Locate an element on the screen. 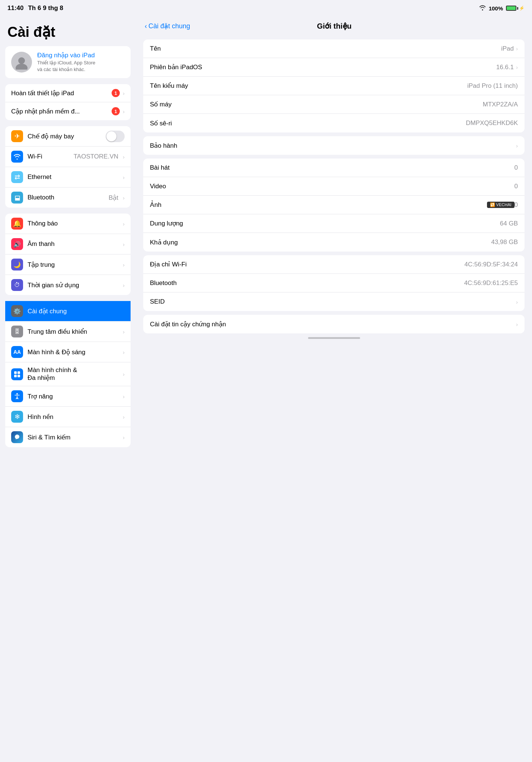 The height and width of the screenshot is (762, 532). notifications-label: Thông báo is located at coordinates (73, 224).